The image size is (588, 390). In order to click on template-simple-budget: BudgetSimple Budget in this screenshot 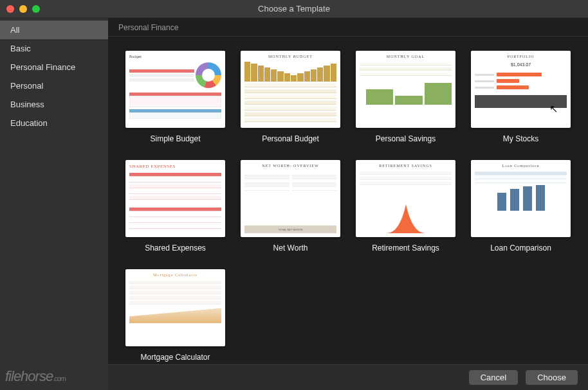, I will do `click(175, 97)`.